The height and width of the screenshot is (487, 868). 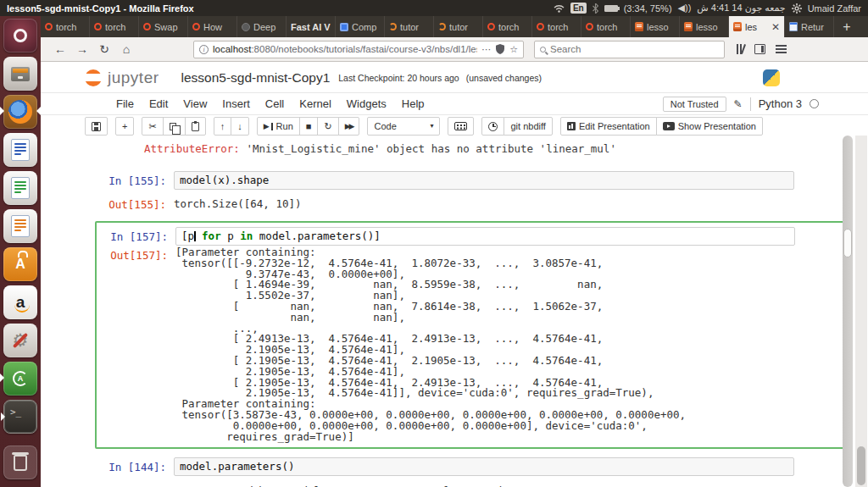 What do you see at coordinates (403, 126) in the screenshot?
I see `cell-type-select: Code▾` at bounding box center [403, 126].